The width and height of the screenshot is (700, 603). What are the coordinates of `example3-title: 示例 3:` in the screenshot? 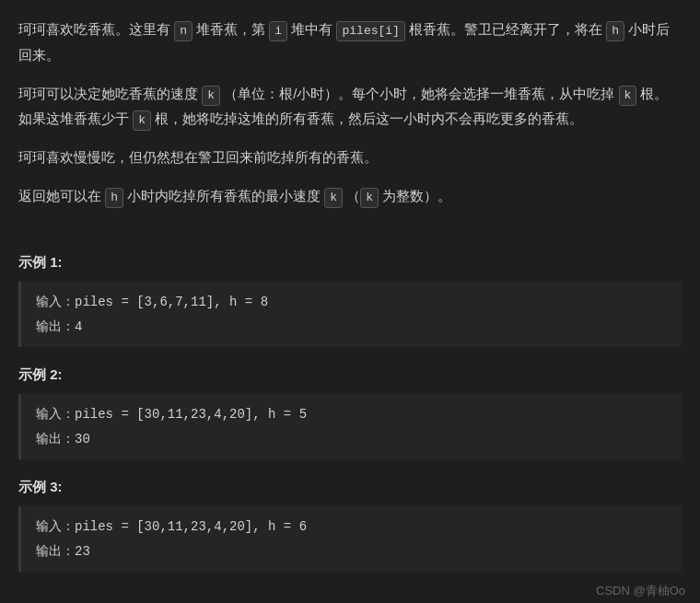 It's located at (350, 486).